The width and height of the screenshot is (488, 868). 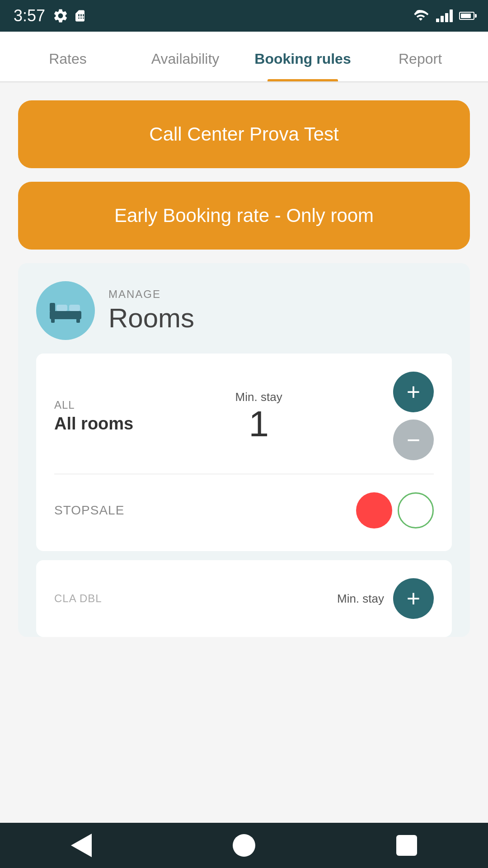 I want to click on stopsale-toggle-group, so click(x=395, y=510).